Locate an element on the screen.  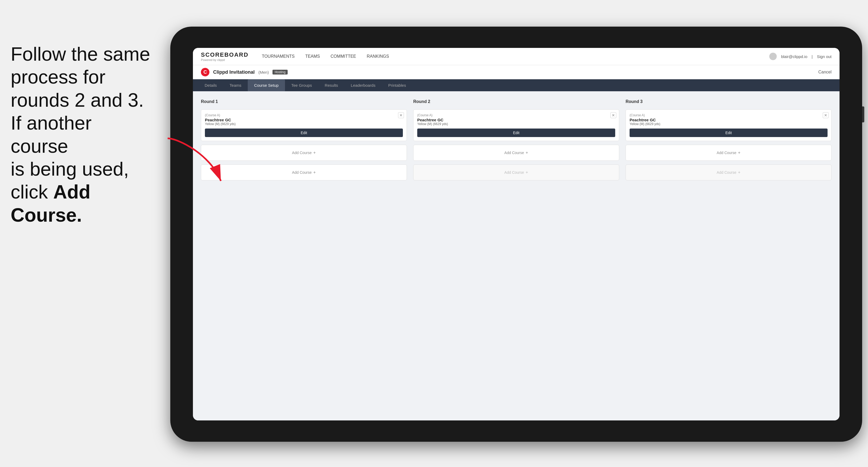
logo-sub: Powered by clippd is located at coordinates (225, 60).